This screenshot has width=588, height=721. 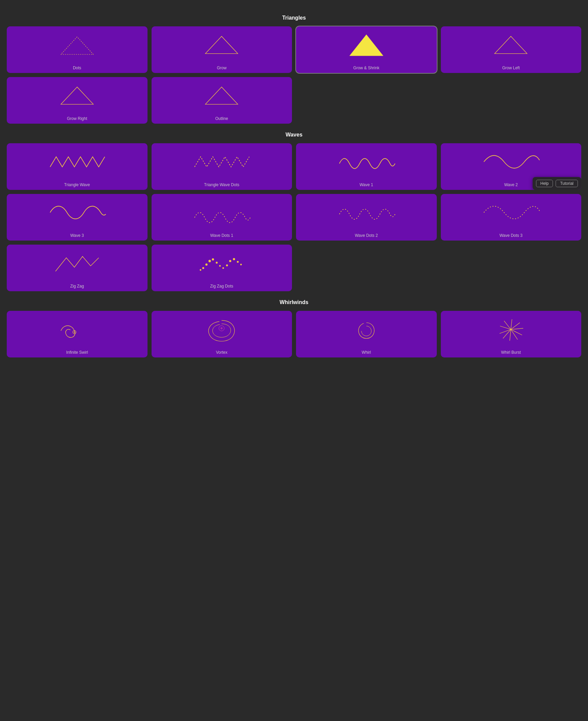 I want to click on preview-vortex, so click(x=222, y=329).